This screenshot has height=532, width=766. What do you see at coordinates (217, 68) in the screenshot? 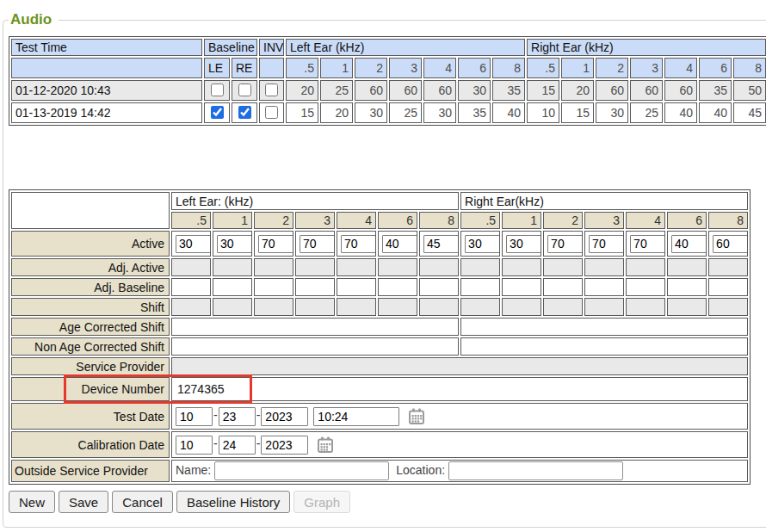
I see `col-le: LE` at bounding box center [217, 68].